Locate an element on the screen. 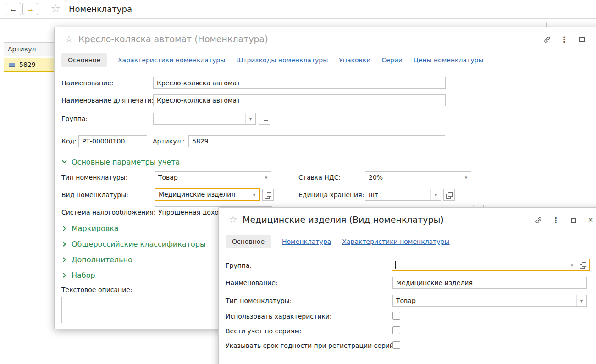 The height and width of the screenshot is (364, 596). section-classifiers-label: Общероссийские классификаторы is located at coordinates (138, 244).